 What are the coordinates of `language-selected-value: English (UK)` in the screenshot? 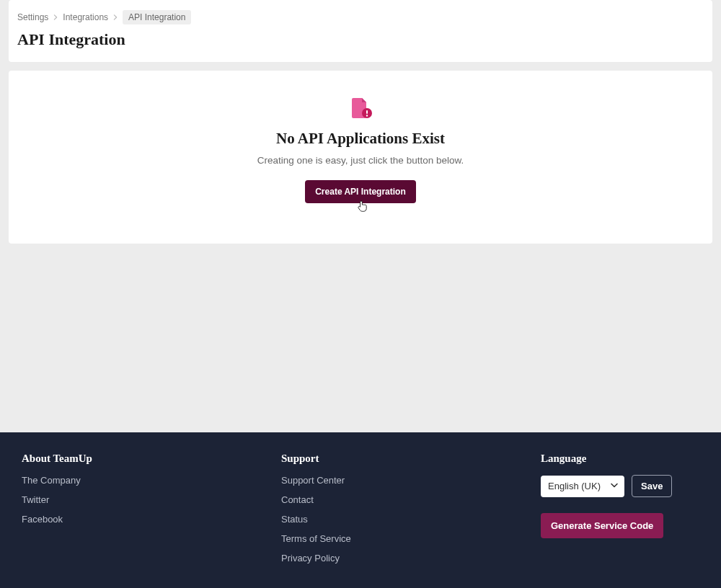 It's located at (574, 486).